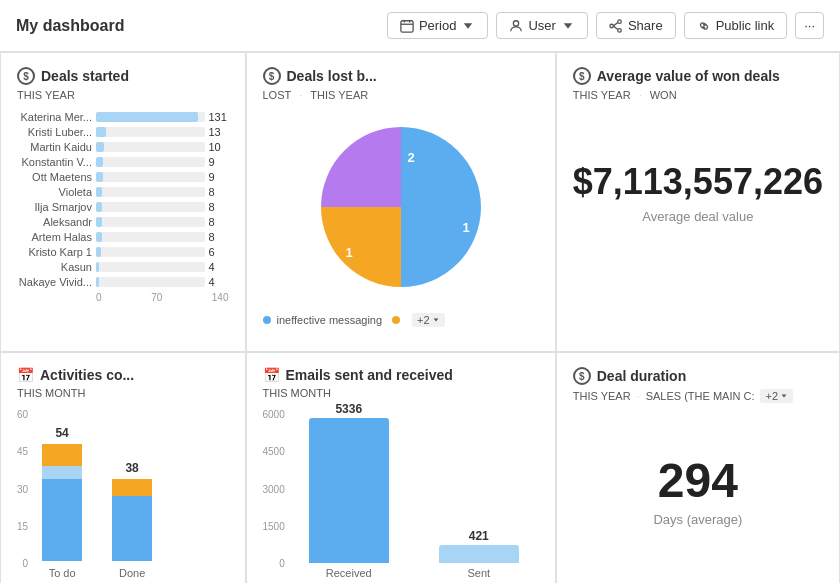  What do you see at coordinates (636, 26) in the screenshot?
I see `share-button: Share` at bounding box center [636, 26].